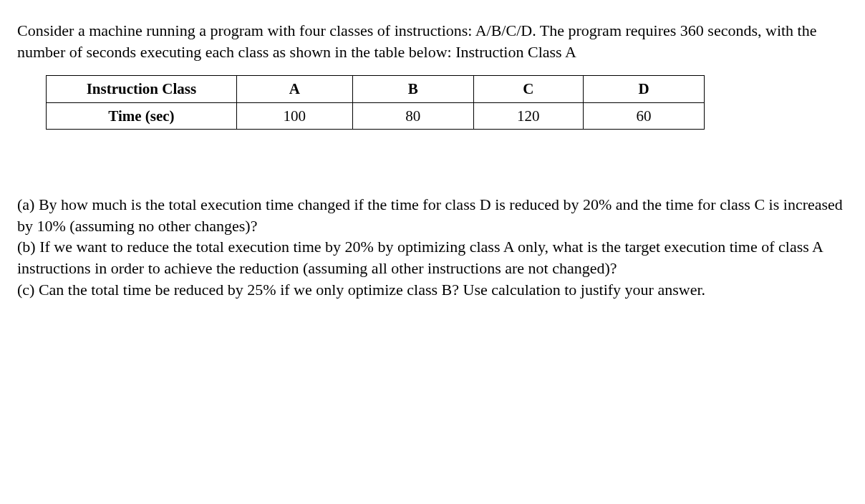 This screenshot has width=865, height=504. What do you see at coordinates (412, 116) in the screenshot?
I see `value-B: 80` at bounding box center [412, 116].